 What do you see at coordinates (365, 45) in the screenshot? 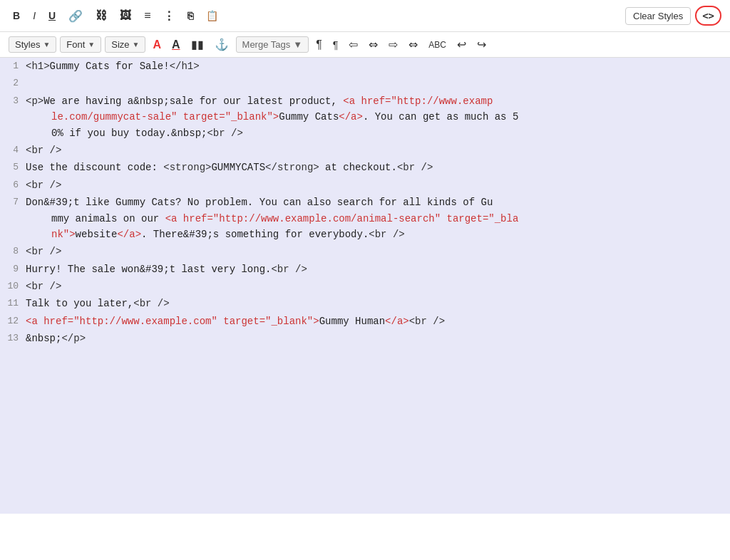
I see `toolbar-row2: Styles ▼ Font ▼ Size ▼ A A ▮▮ ⚓ Merge Ta…` at bounding box center [365, 45].